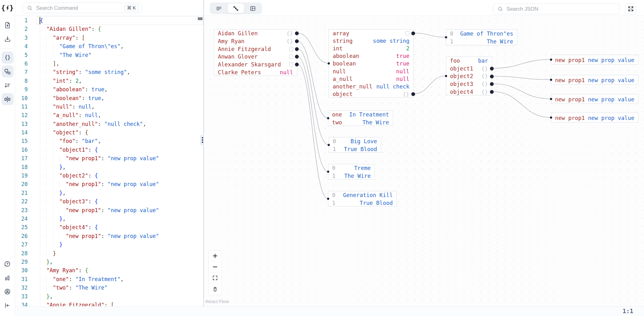  What do you see at coordinates (352, 172) in the screenshot?
I see `graph-node-anwan-glover: 0Treme1The Wire` at bounding box center [352, 172].